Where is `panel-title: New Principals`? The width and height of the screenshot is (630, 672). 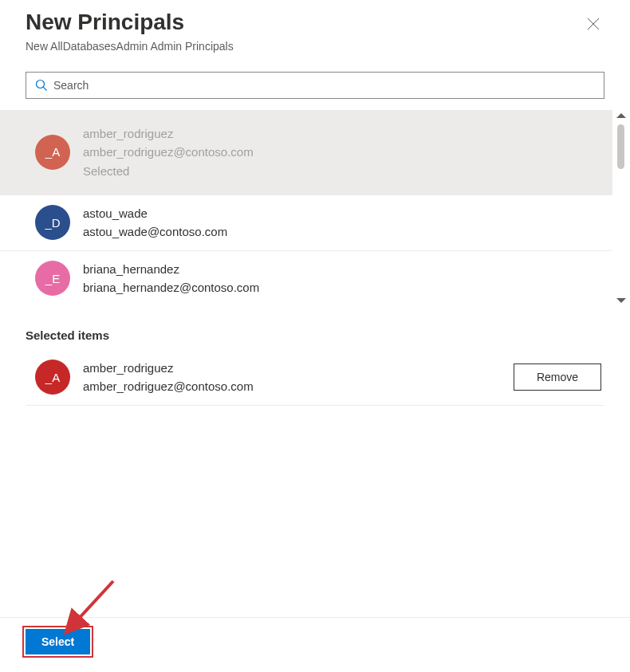 panel-title: New Principals is located at coordinates (315, 22).